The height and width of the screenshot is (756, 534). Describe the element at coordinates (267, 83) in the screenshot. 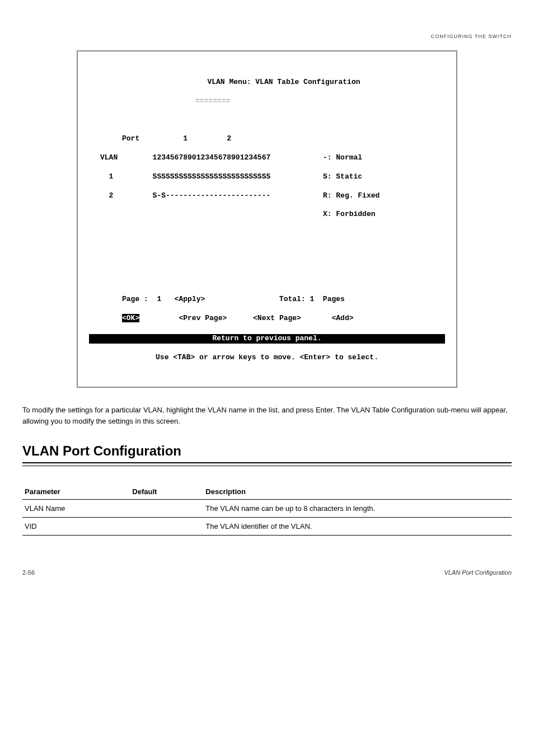

I see `terminal-title: VLAN Menu: VLAN Table Configuration` at that location.